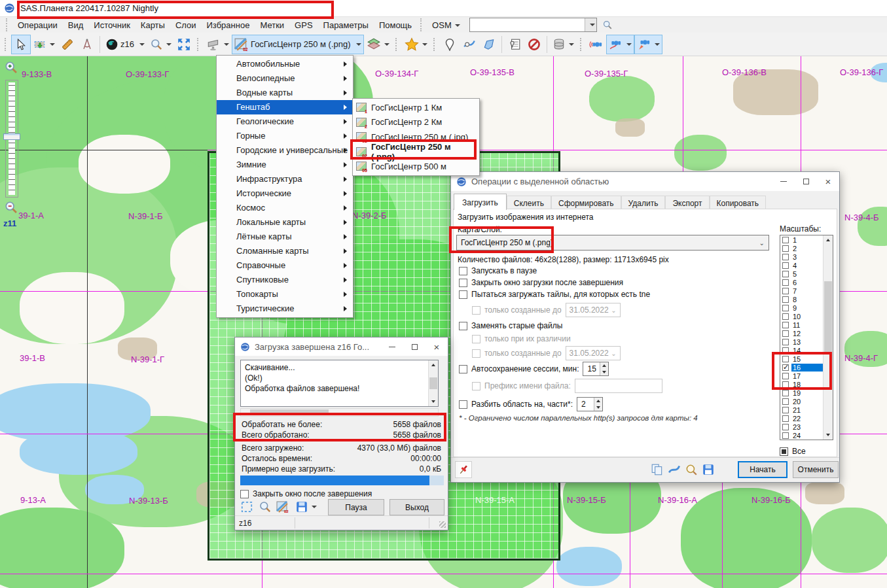  Describe the element at coordinates (691, 470) in the screenshot. I see `zoom-selection-button` at that location.